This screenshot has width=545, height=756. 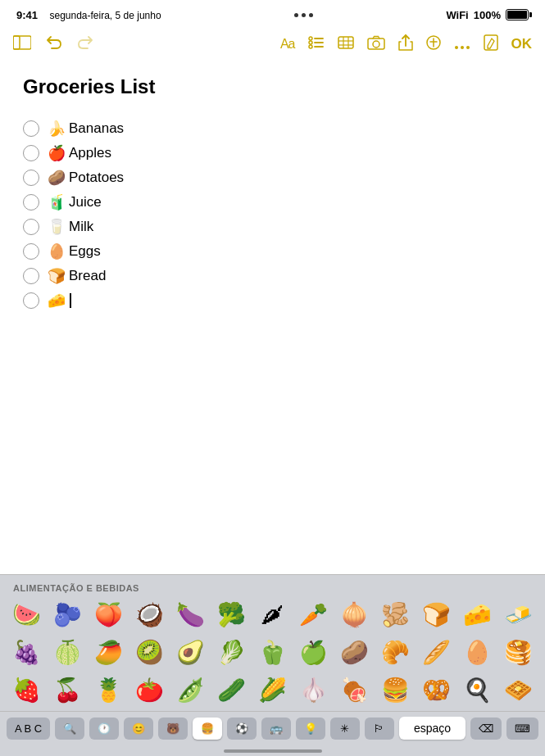 I want to click on emoji-grapes: 🍇, so click(x=27, y=652).